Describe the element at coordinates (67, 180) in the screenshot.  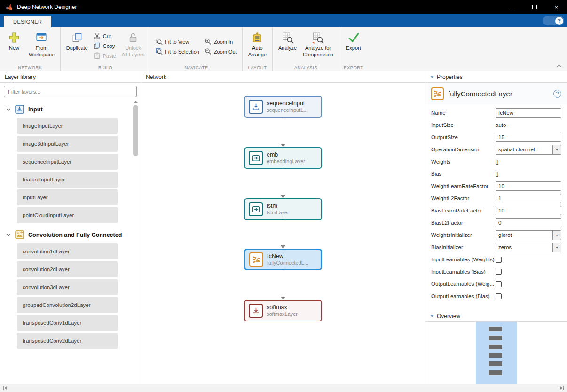
I see `layer-item: featureInputLayer` at that location.